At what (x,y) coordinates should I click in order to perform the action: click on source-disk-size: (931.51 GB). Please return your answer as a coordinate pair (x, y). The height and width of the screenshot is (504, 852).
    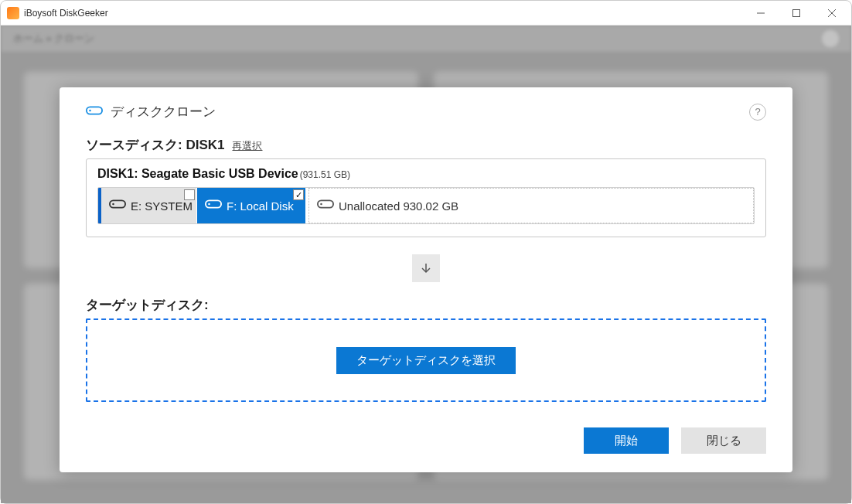
    Looking at the image, I should click on (325, 175).